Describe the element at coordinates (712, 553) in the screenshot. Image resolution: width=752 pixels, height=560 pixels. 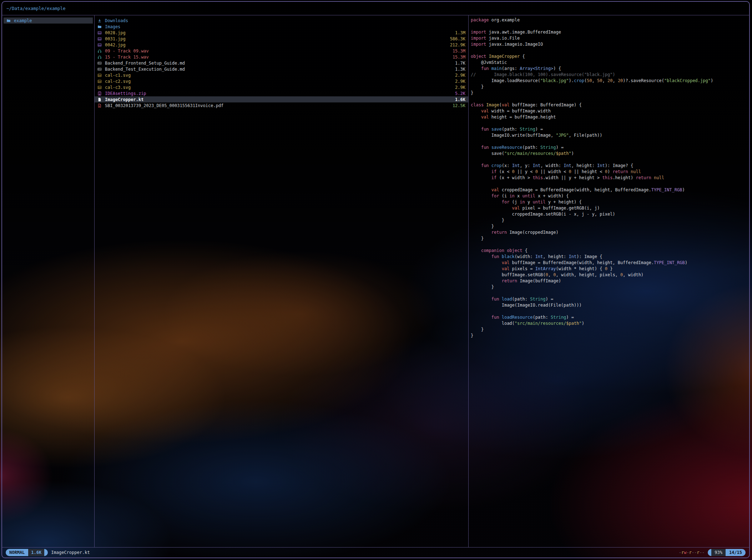
I see `status-right: -rw-r--r-- 93% 14/15` at that location.